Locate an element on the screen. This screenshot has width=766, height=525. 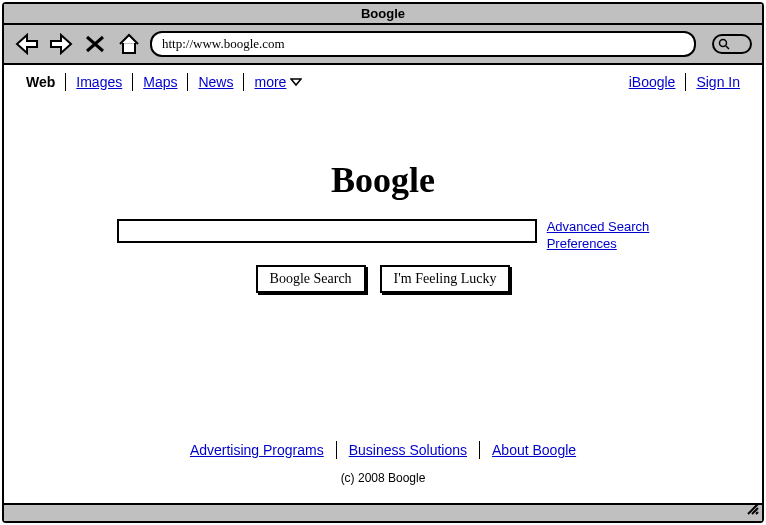
logo: Boogle is located at coordinates (383, 180).